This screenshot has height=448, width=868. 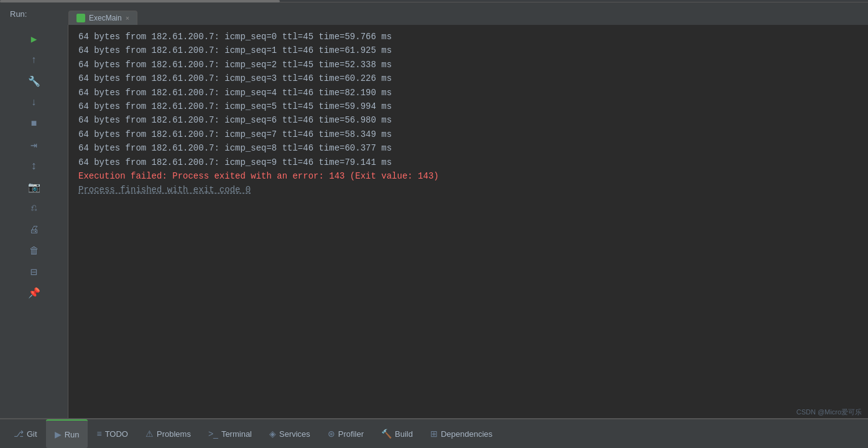 I want to click on wrap-lines-icon: ⇥, so click(x=34, y=145).